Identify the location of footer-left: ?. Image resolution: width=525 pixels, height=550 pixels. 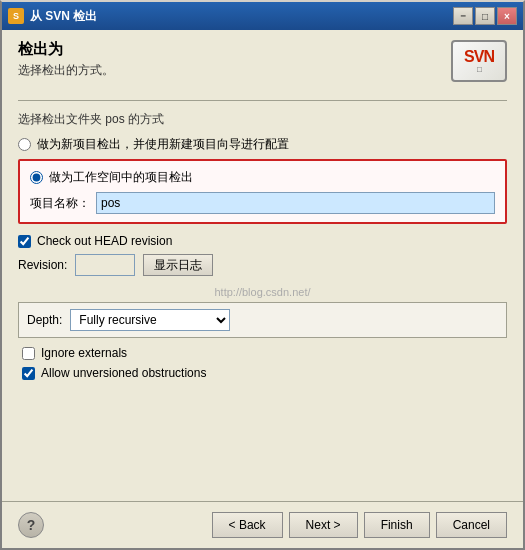
(31, 525).